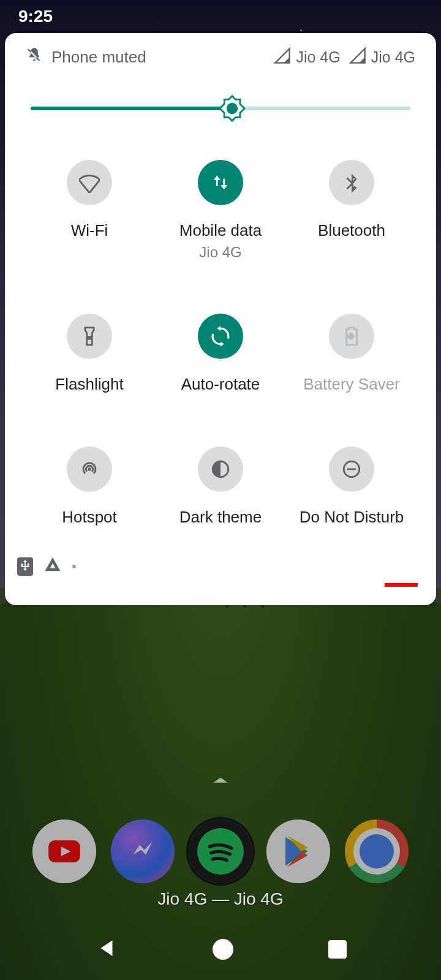  I want to click on tile-hotspot: Hotspot, so click(89, 486).